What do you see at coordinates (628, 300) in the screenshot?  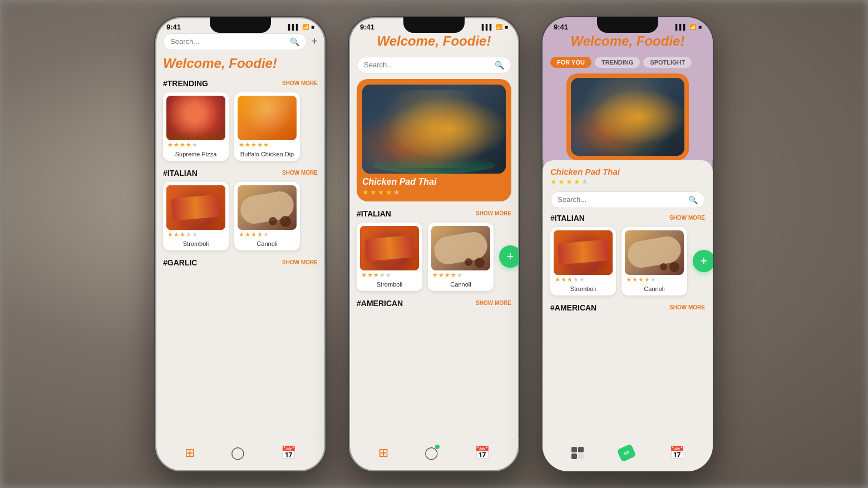 I see `phone3-main-content: Chicken Pad Thai ★ ★ ★ ★ ★ 🔍` at bounding box center [628, 300].